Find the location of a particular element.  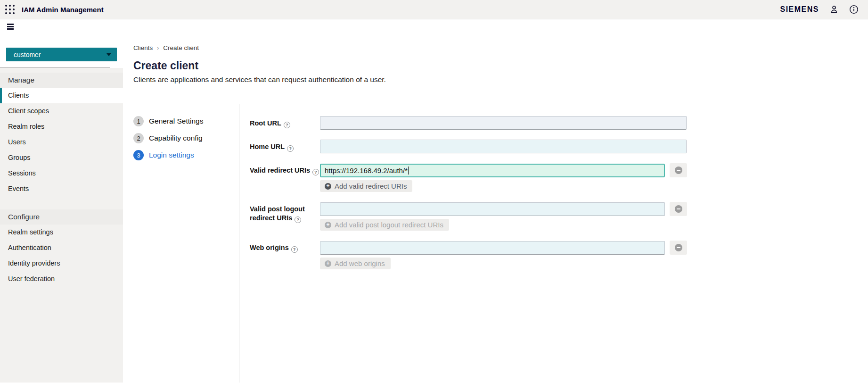

app-header: IAM Admin Management SIEMENS is located at coordinates (434, 9).